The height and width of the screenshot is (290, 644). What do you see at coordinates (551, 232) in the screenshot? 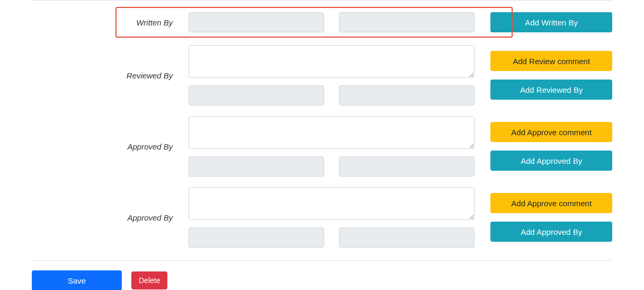
I see `add-approved-by-2-button: Add Approved By` at bounding box center [551, 232].